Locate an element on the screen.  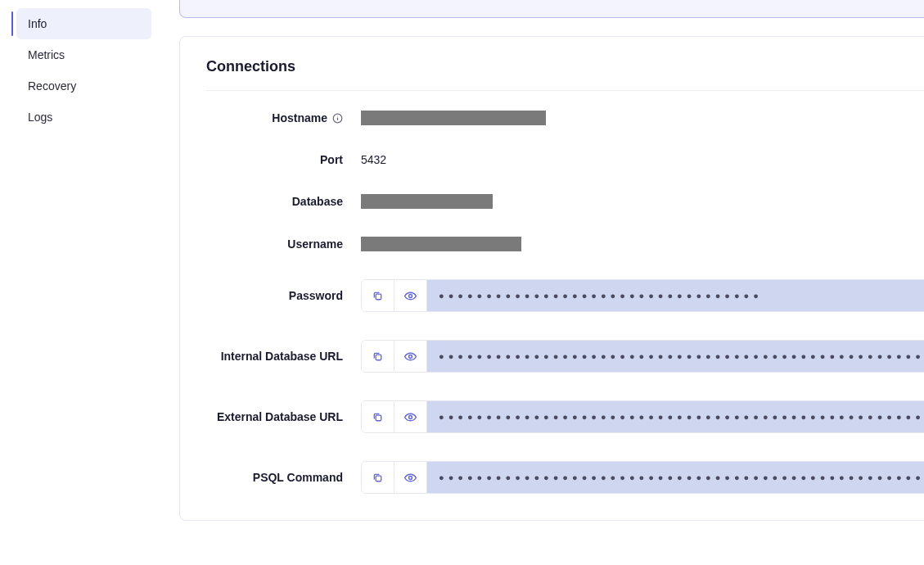
field-password: Password ●●●●●●●●●●●●●●●●●●●●●●●●●●●●●●●… is located at coordinates (565, 296).